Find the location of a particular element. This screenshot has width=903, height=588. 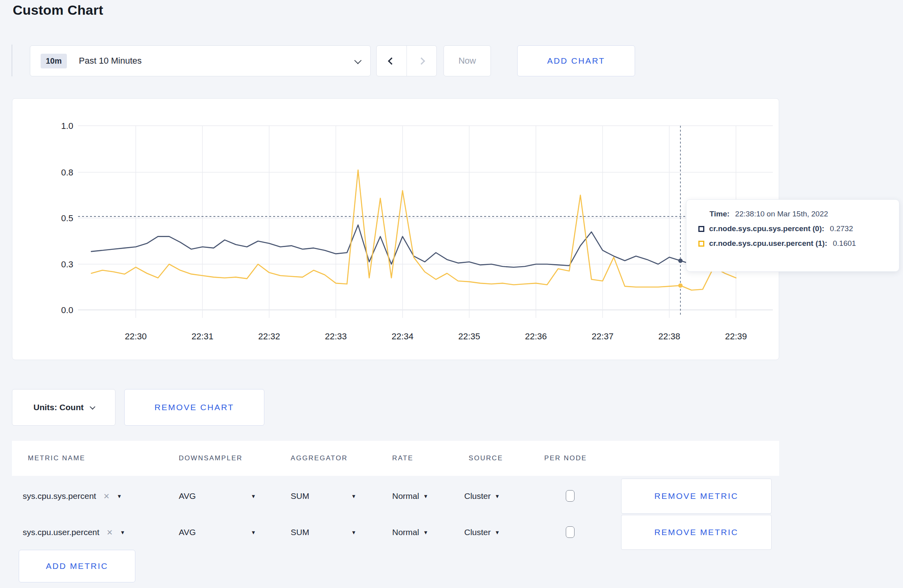

metric-row: sys.cpu.sys.percent ✕ ▼ AVG ▼ SUM ▼ Norm… is located at coordinates (452, 496).